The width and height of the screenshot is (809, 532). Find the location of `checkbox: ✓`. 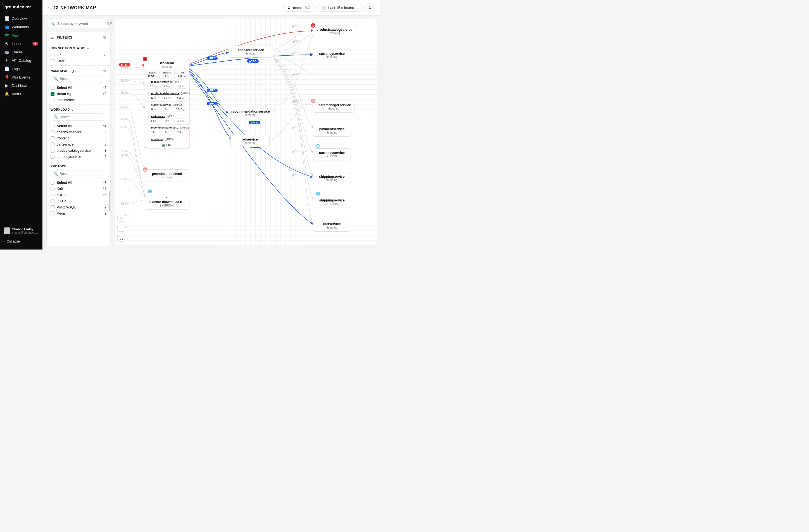

checkbox: ✓ is located at coordinates (52, 94).